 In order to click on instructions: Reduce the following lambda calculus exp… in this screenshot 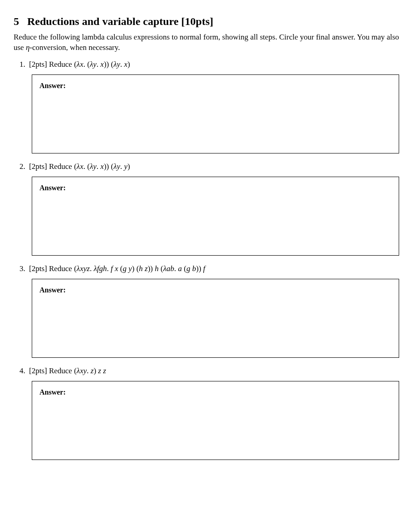, I will do `click(210, 43)`.